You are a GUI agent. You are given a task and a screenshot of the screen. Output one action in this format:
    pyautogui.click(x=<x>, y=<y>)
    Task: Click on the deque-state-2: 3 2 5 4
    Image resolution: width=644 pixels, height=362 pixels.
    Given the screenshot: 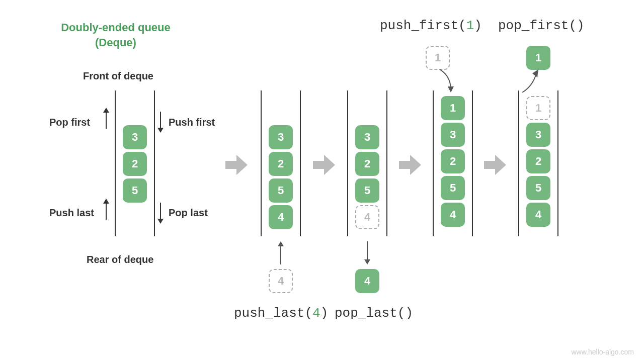 What is the action you would take?
    pyautogui.click(x=281, y=163)
    